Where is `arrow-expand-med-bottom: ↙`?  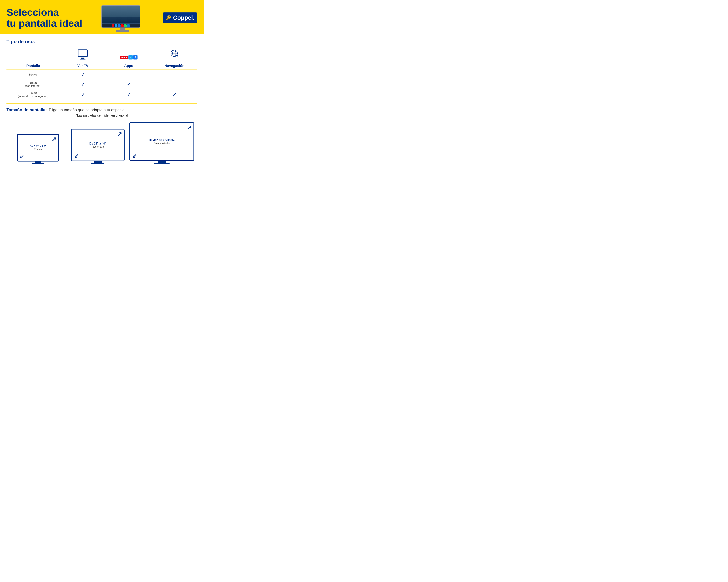
arrow-expand-med-bottom: ↙ is located at coordinates (76, 156).